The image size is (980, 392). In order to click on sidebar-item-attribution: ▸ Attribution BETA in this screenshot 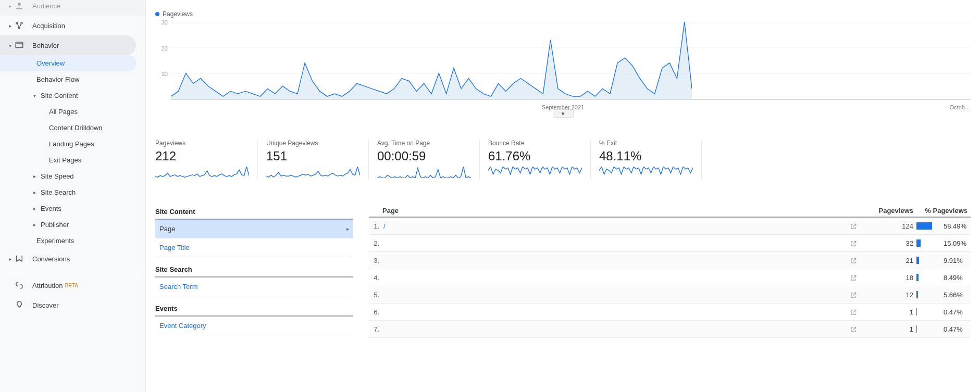, I will do `click(73, 285)`.